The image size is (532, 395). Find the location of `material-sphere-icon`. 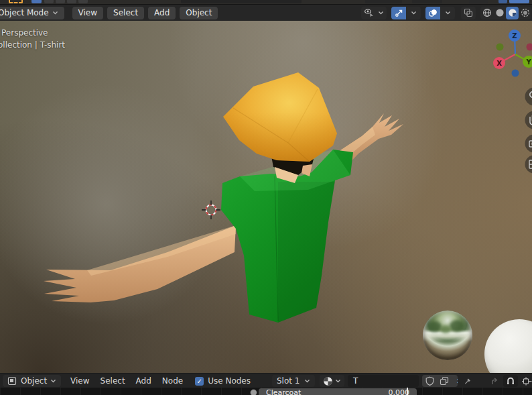

material-sphere-icon is located at coordinates (328, 381).